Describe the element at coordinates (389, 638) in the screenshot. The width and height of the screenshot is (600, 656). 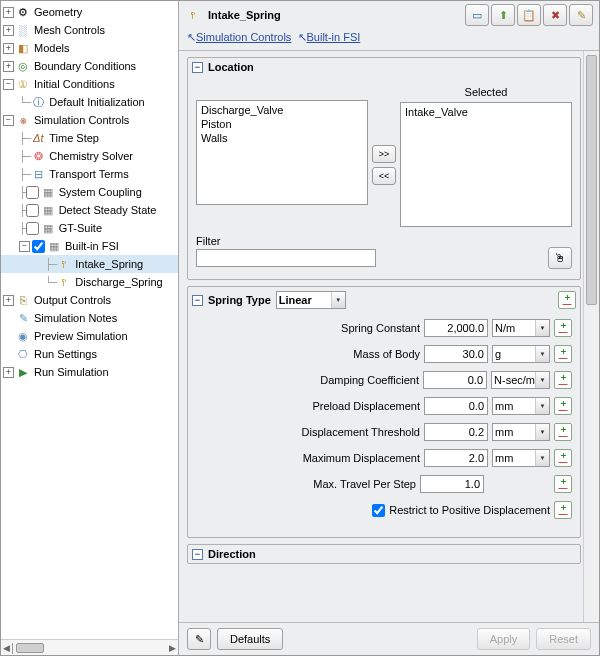
I see `footer-bar: ✎ Defaults Apply Reset` at that location.